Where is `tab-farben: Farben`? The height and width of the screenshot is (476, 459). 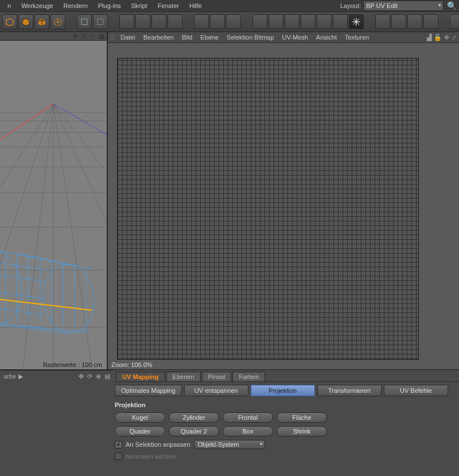 tab-farben: Farben is located at coordinates (249, 376).